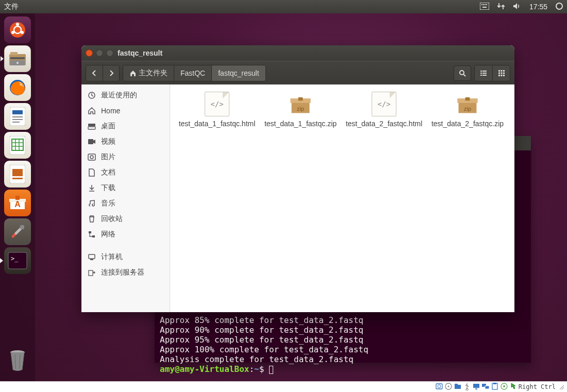  I want to click on sidebar-network: 网络, so click(126, 234).